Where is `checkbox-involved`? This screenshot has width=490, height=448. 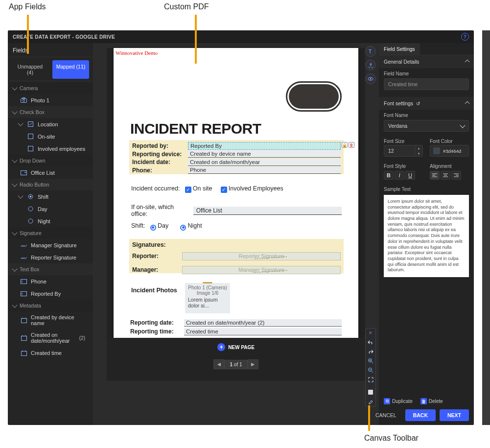 checkbox-involved is located at coordinates (224, 190).